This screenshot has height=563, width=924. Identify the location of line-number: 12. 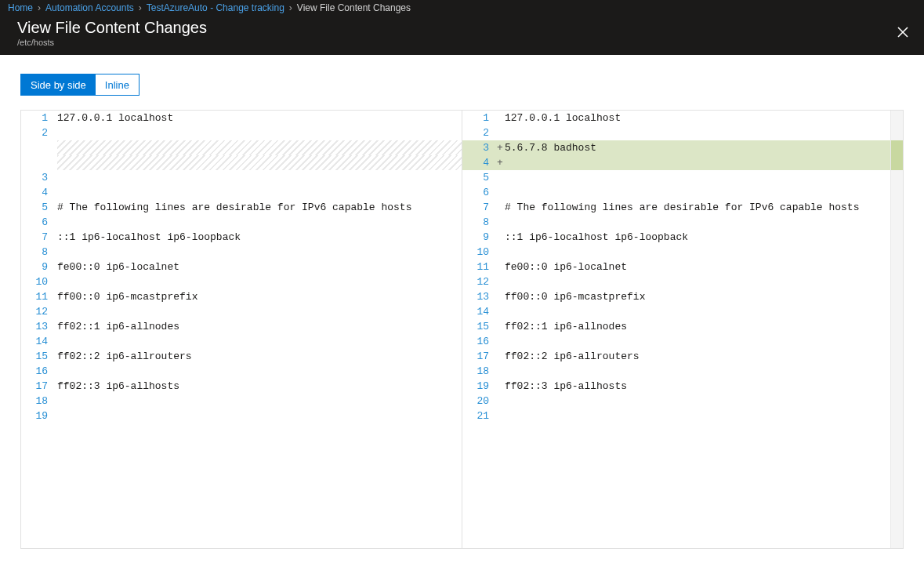
(38, 312).